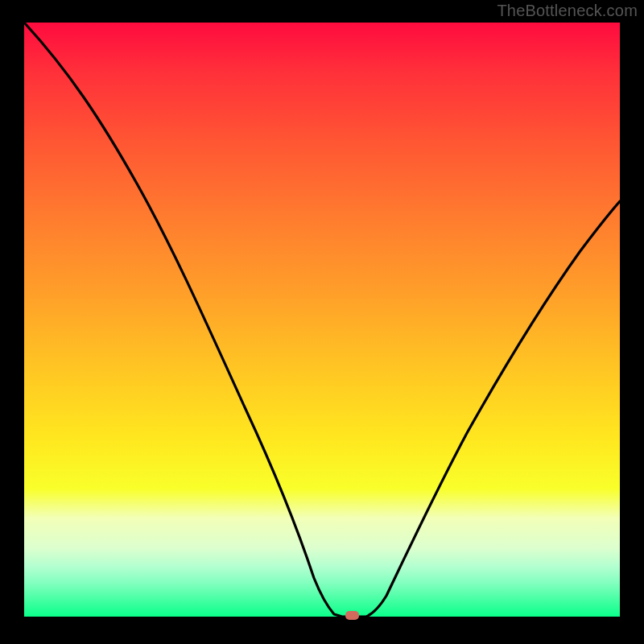  I want to click on min-marker, so click(353, 615).